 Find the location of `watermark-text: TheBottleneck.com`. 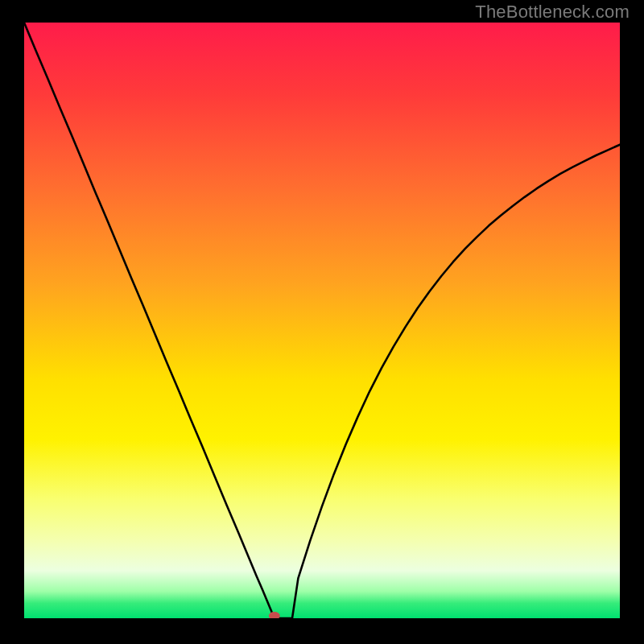

watermark-text: TheBottleneck.com is located at coordinates (552, 12).